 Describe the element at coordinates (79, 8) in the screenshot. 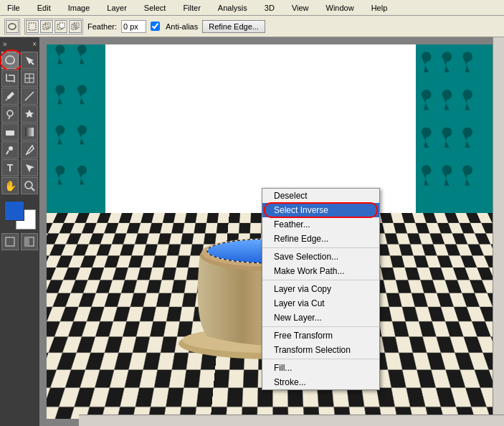

I see `menu-image: Image` at that location.